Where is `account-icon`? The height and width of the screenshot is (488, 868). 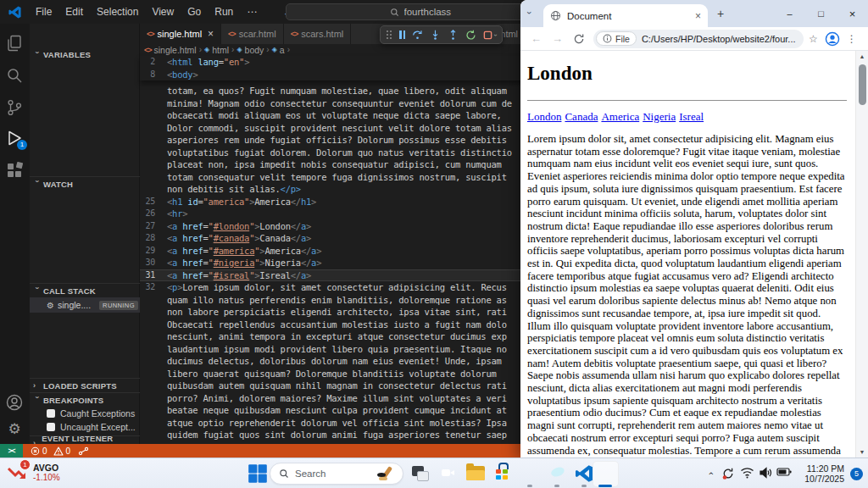 account-icon is located at coordinates (14, 402).